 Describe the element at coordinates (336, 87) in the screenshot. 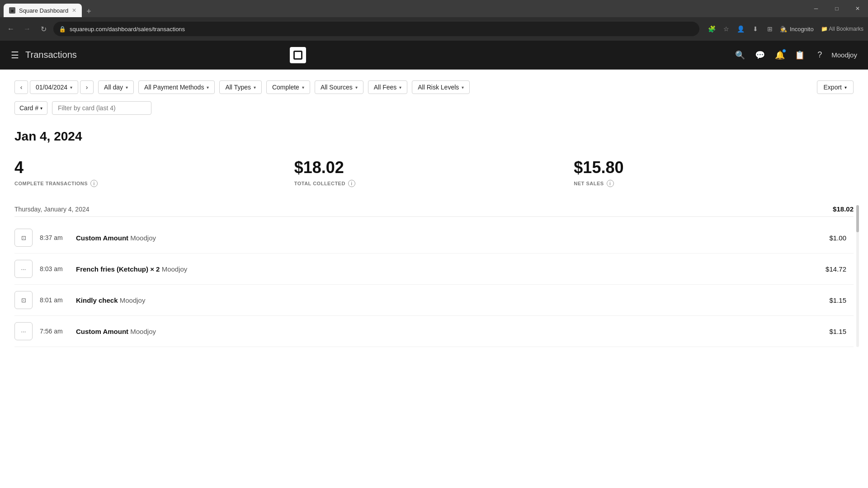

I see `sources-filter-value: All Sources` at that location.